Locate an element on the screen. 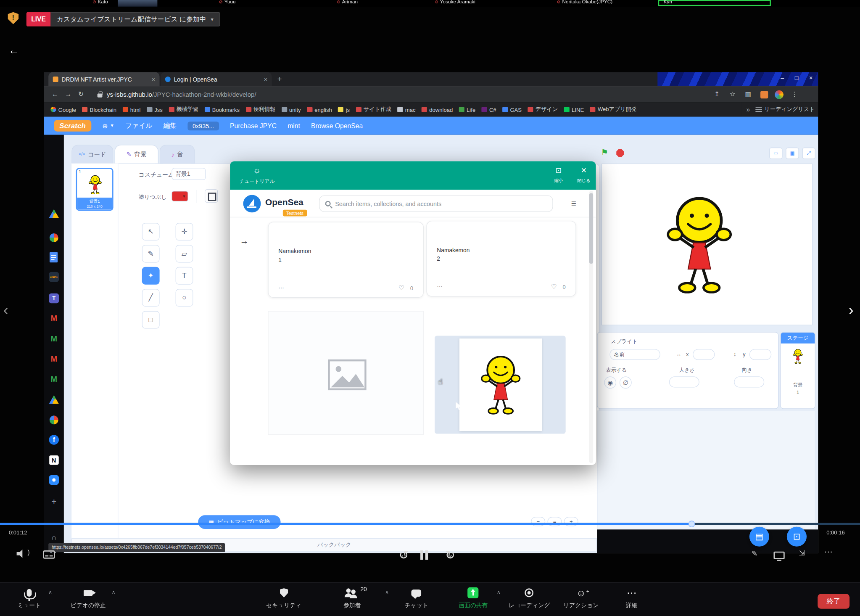 This screenshot has width=860, height=616. y-input is located at coordinates (760, 354).